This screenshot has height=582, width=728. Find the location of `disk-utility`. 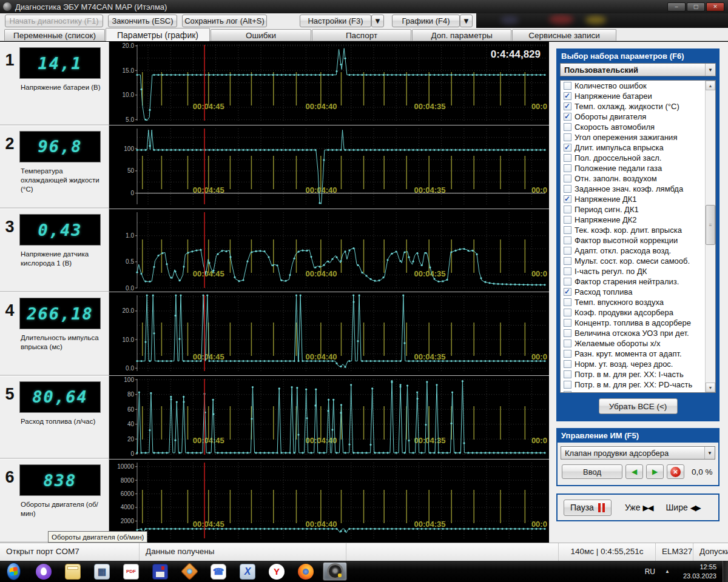

disk-utility is located at coordinates (160, 571).